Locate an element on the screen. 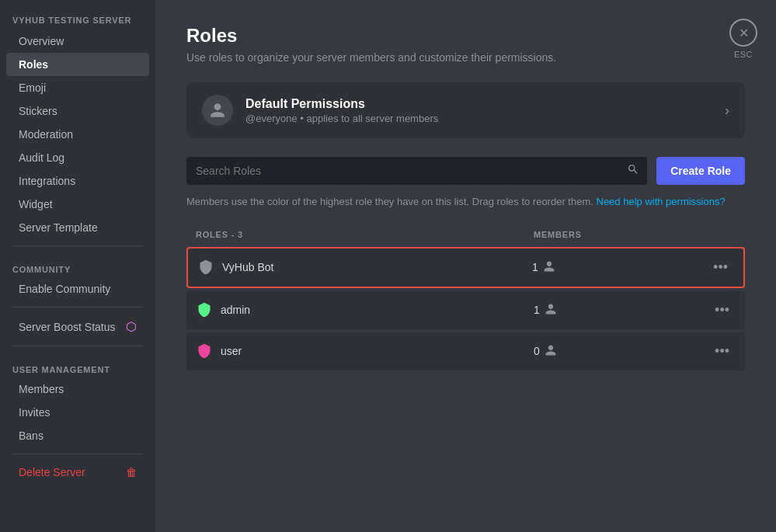 The width and height of the screenshot is (776, 532). help-link: Need help with permissions? is located at coordinates (661, 202).